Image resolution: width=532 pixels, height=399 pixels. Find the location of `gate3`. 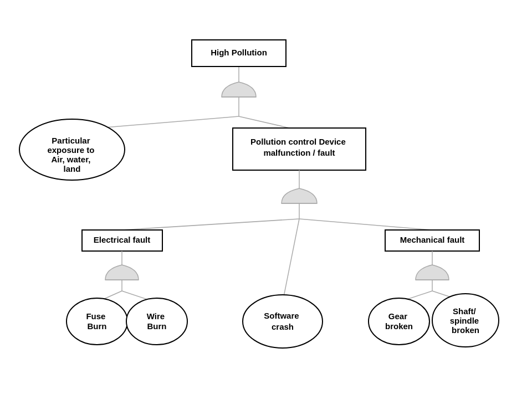

gate3 is located at coordinates (122, 278).